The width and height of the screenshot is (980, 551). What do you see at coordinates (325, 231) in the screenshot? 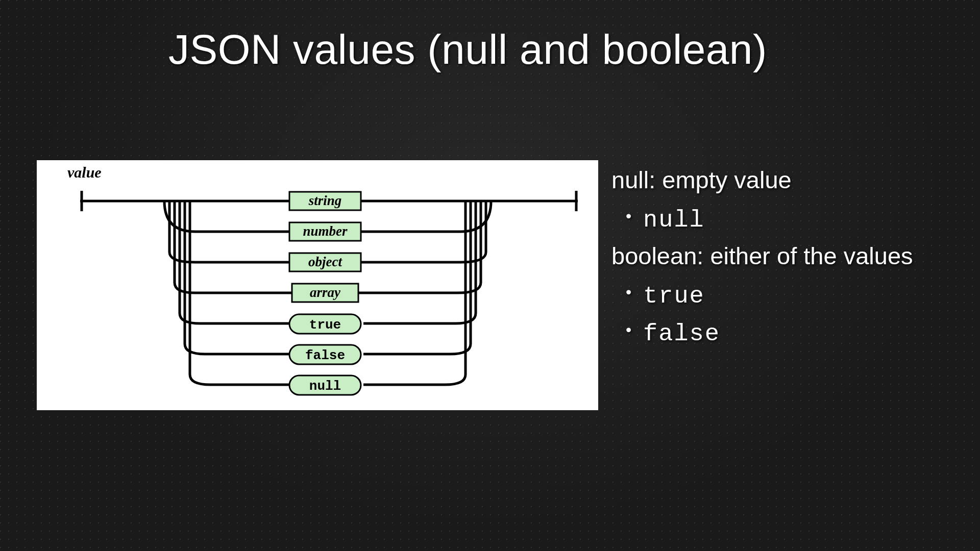
I see `svg-text: number` at bounding box center [325, 231].